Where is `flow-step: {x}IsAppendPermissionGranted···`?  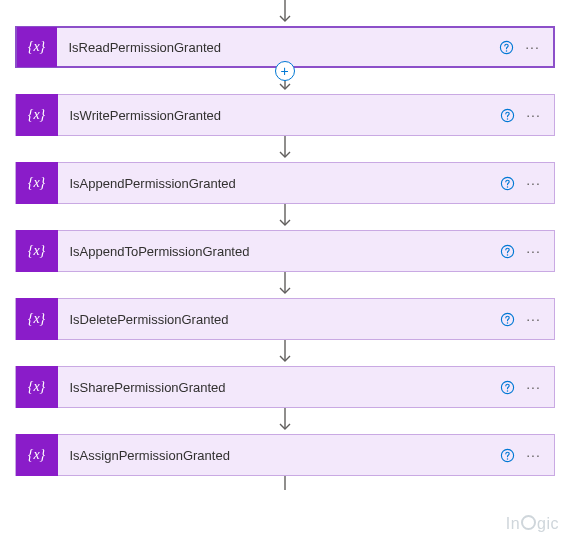 flow-step: {x}IsAppendPermissionGranted··· is located at coordinates (285, 183).